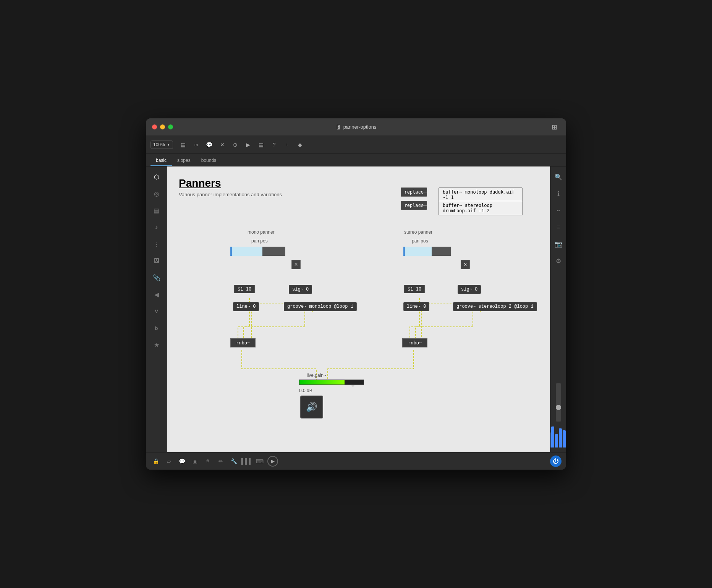  Describe the element at coordinates (246, 307) in the screenshot. I see `line-0-left: line~ 0` at that location.